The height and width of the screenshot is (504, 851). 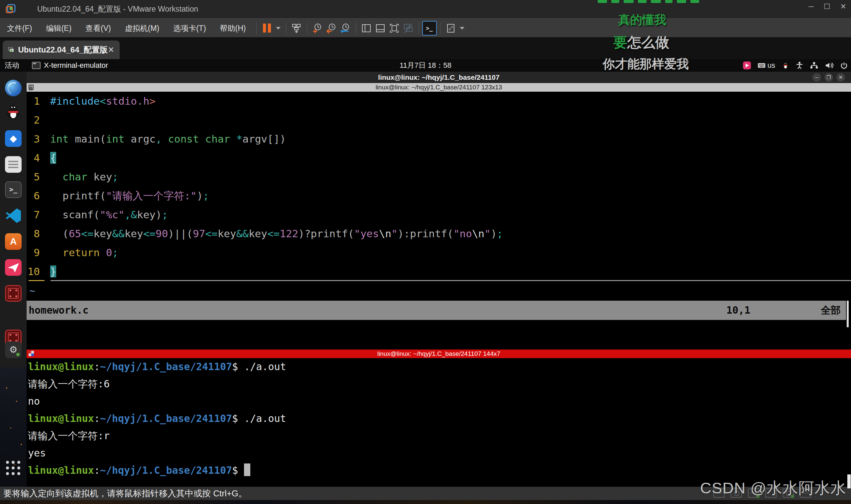 I want to click on console-view-button: >_, so click(x=429, y=29).